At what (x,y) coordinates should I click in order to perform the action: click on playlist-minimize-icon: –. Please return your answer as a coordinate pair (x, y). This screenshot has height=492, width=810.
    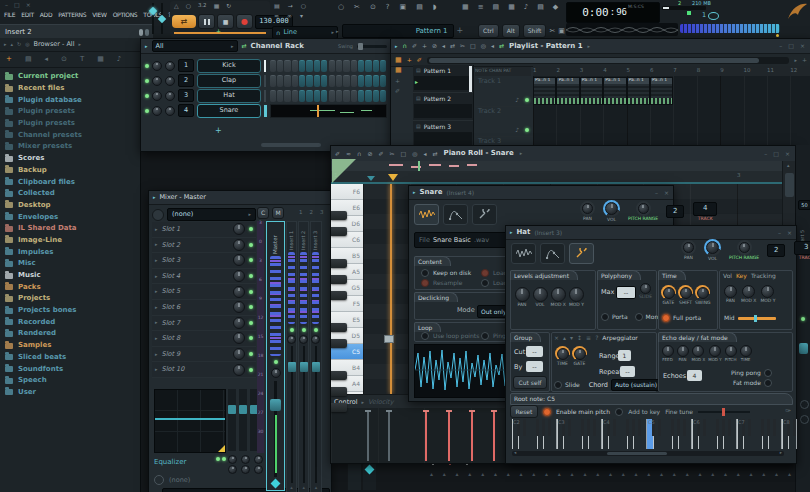
    Looking at the image, I should click on (780, 46).